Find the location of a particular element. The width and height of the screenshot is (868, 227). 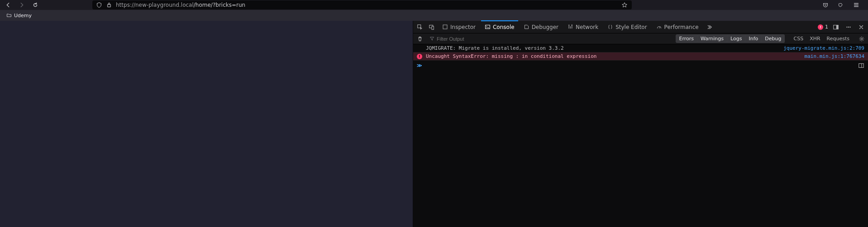

devtools-tabs: Inspector Console Debugger Network Style… is located at coordinates (641, 27).